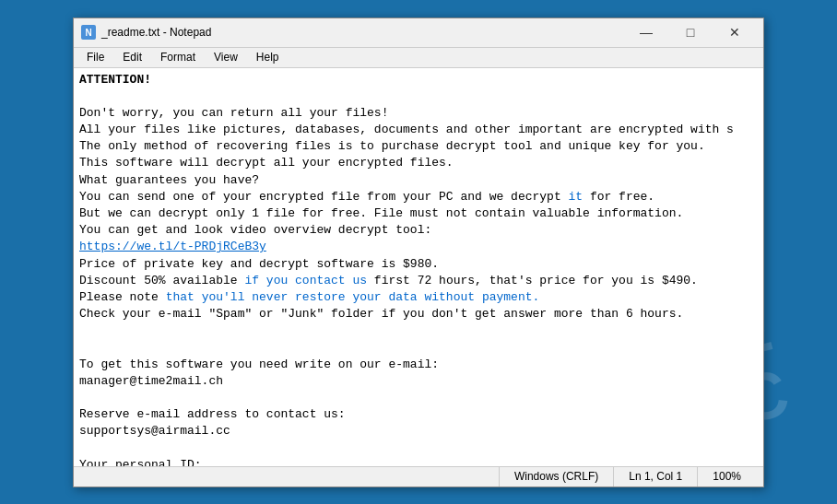 The width and height of the screenshot is (837, 504). Describe the element at coordinates (690, 32) in the screenshot. I see `maximize-button: □` at that location.